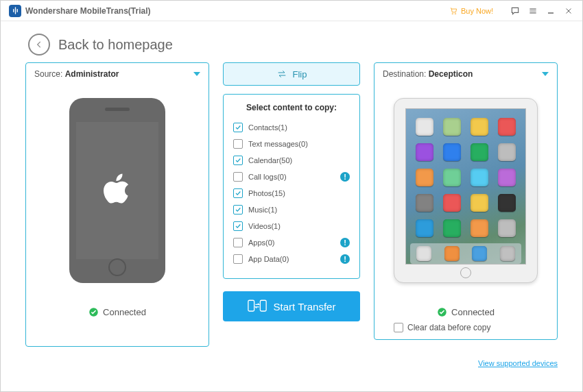 This screenshot has width=583, height=392. I want to click on footer: View supported devices, so click(292, 358).